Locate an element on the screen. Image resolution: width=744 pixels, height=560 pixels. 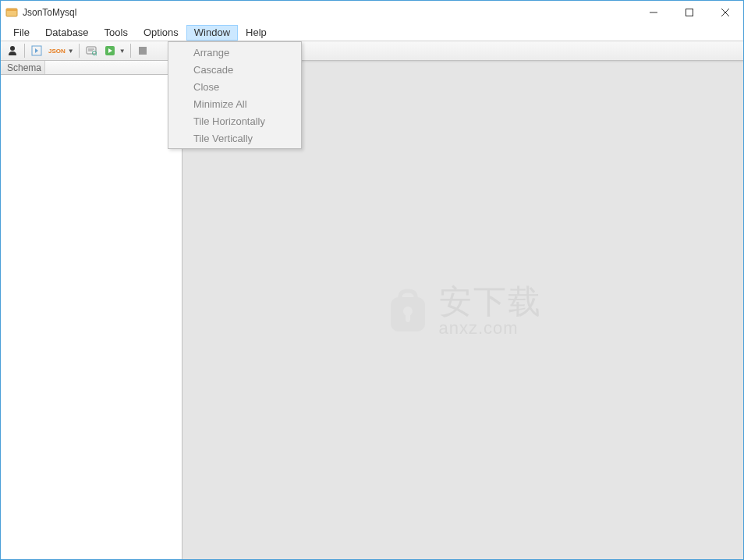
menu-item-cascade: Cascade is located at coordinates (235, 69).